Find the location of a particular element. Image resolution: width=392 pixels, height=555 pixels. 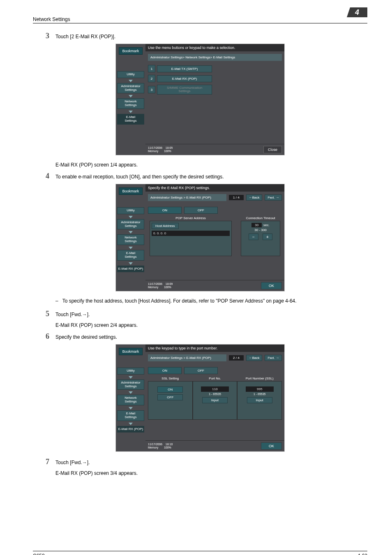

screenshot-email-rx-pop-1-4: Bookmark Utility Administrator Settings … is located at coordinates (200, 238).